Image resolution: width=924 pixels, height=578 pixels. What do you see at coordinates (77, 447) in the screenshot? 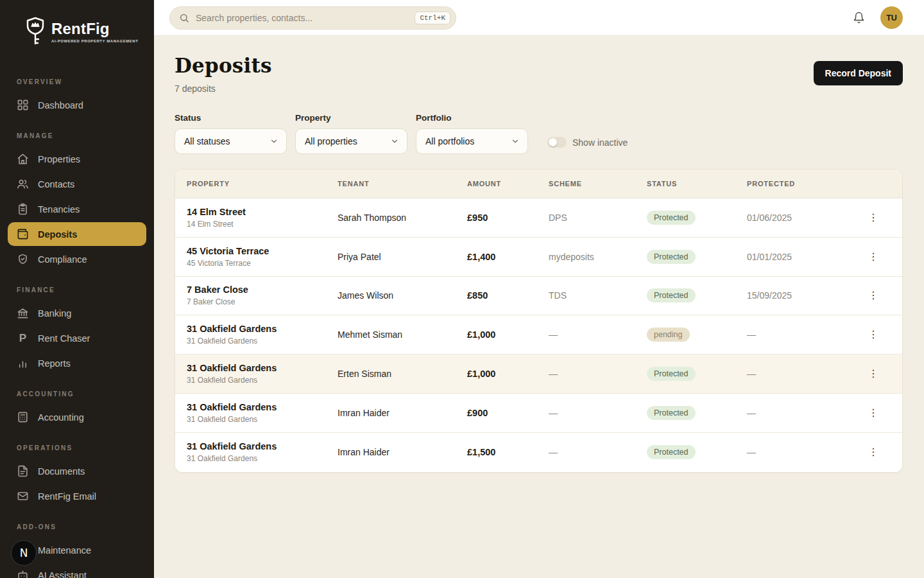
I see `sidebar-section-label: OPERATIONS` at bounding box center [77, 447].